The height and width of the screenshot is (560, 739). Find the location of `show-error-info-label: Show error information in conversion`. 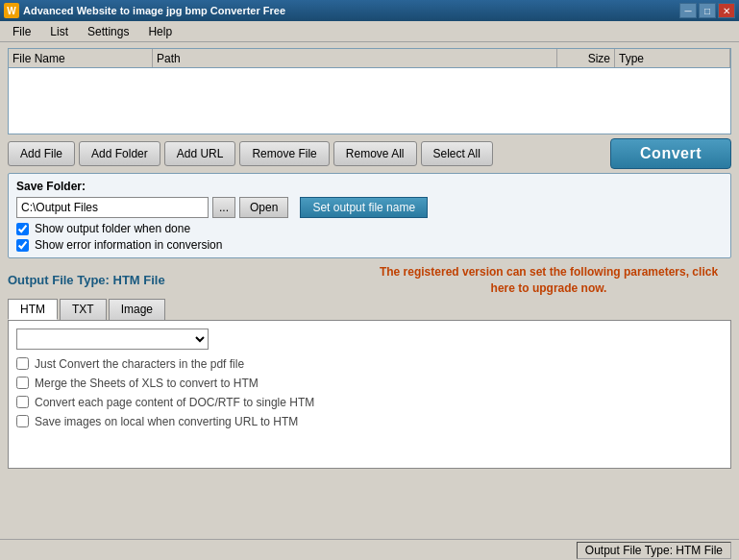

show-error-info-label: Show error information in conversion is located at coordinates (129, 245).